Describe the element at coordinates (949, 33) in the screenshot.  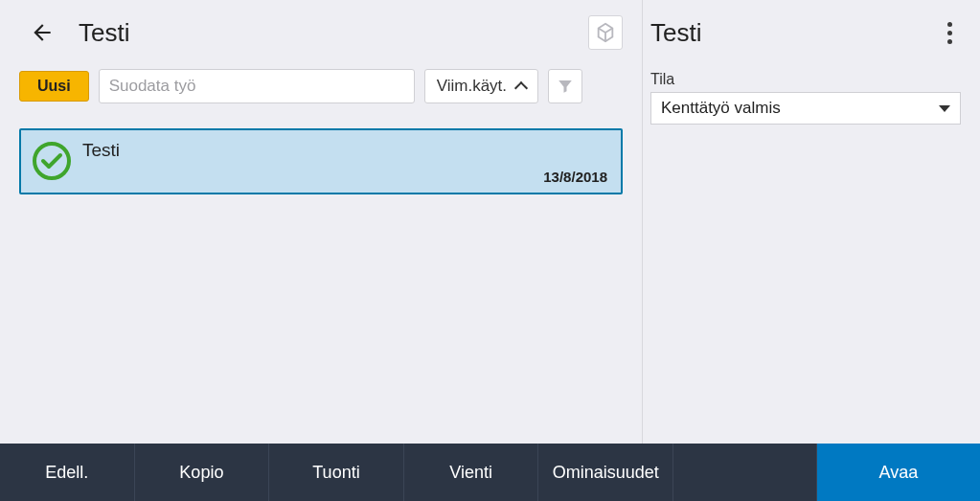
I see `more-button` at that location.